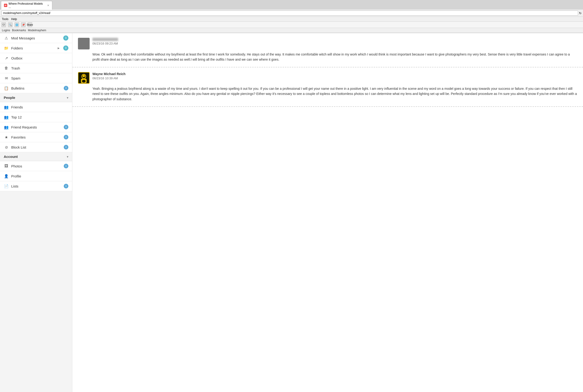 This screenshot has width=583, height=392. What do you see at coordinates (40, 58) in the screenshot?
I see `outbox-label: Outbox` at bounding box center [40, 58].